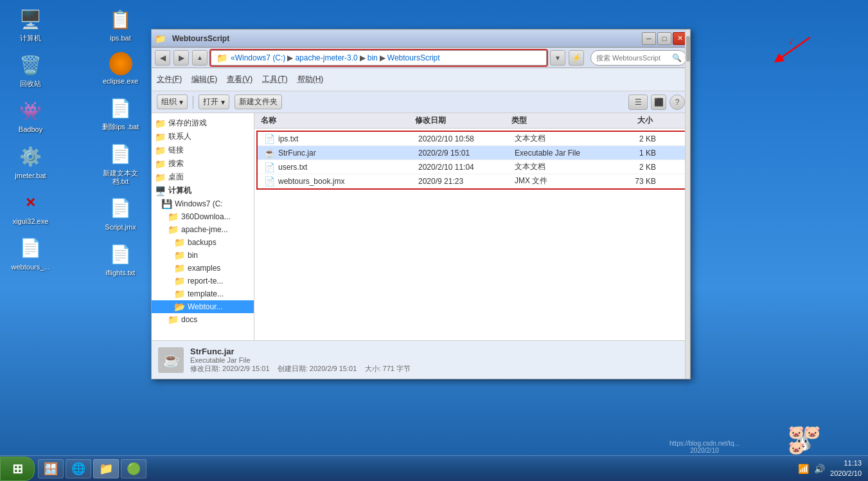 The image size is (868, 481). Describe the element at coordinates (677, 102) in the screenshot. I see `help-button: ?` at that location.